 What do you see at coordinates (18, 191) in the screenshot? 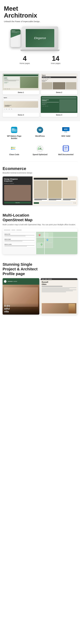
I see `ecommerce-left-panel: Design EleganceEmporium Browse our colle…` at bounding box center [18, 191].